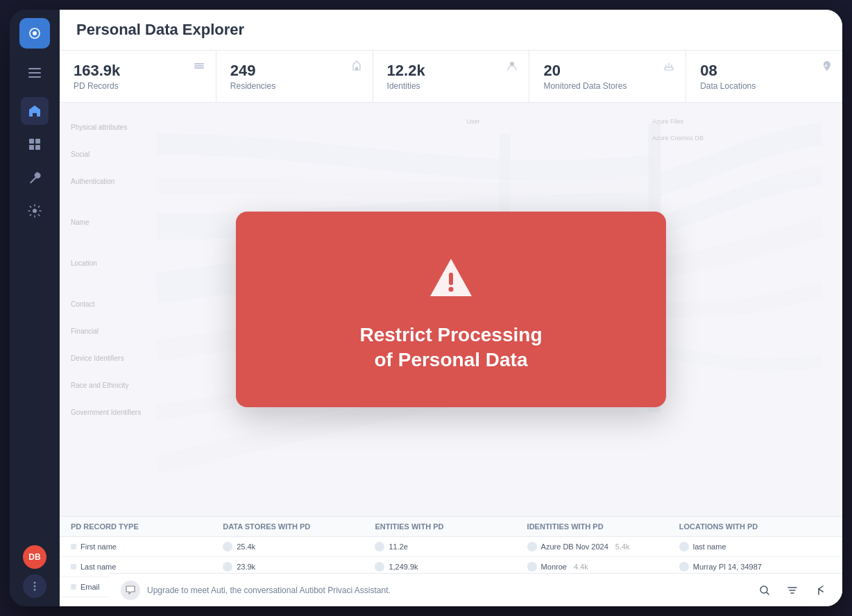  Describe the element at coordinates (451, 527) in the screenshot. I see `table-header: PD Record Type Data Stores with PD Entit…` at that location.